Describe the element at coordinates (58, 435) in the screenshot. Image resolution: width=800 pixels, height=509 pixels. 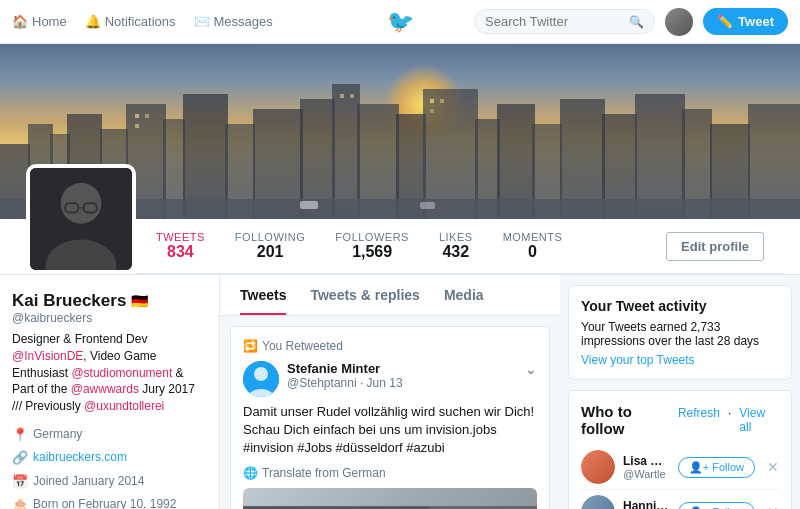
I see `location-text: Germany` at that location.